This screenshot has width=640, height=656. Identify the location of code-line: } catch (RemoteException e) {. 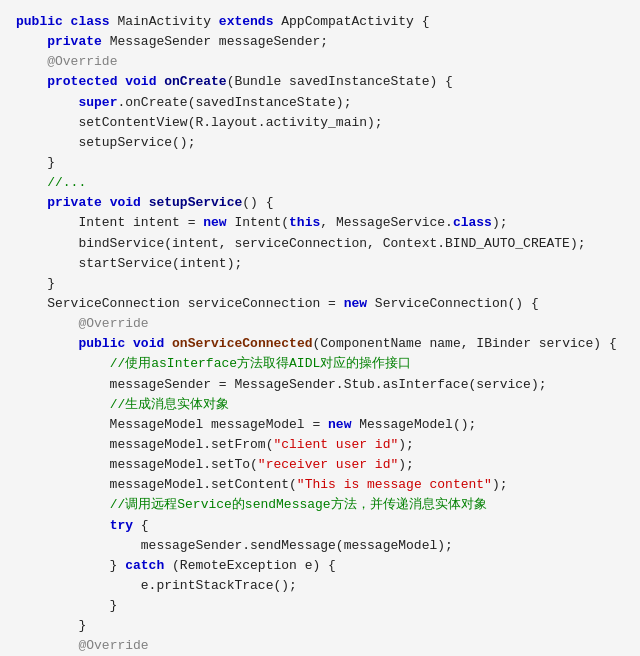
(320, 566).